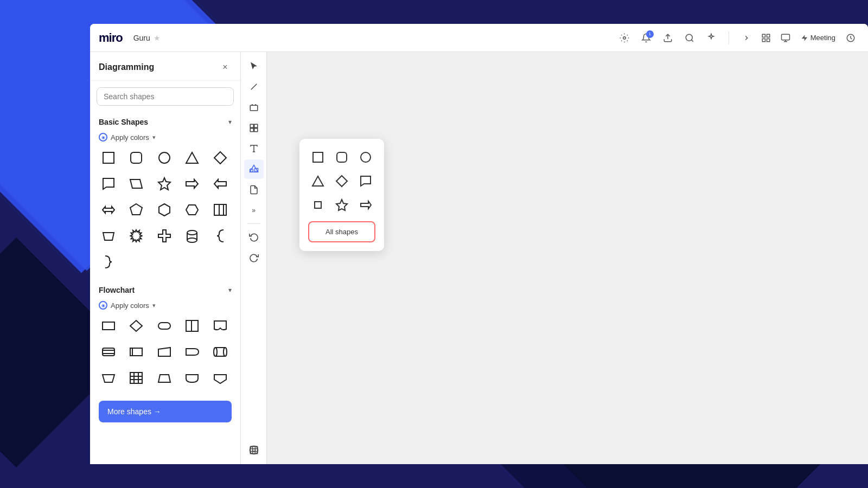 The image size is (868, 488). Describe the element at coordinates (108, 184) in the screenshot. I see `shape-speech-bubble` at that location.